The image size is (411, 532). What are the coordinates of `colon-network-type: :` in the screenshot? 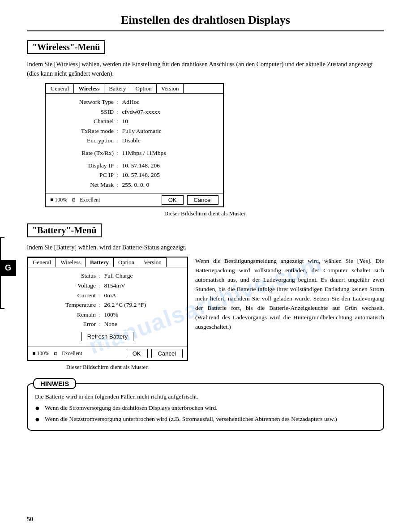 It's located at (118, 102).